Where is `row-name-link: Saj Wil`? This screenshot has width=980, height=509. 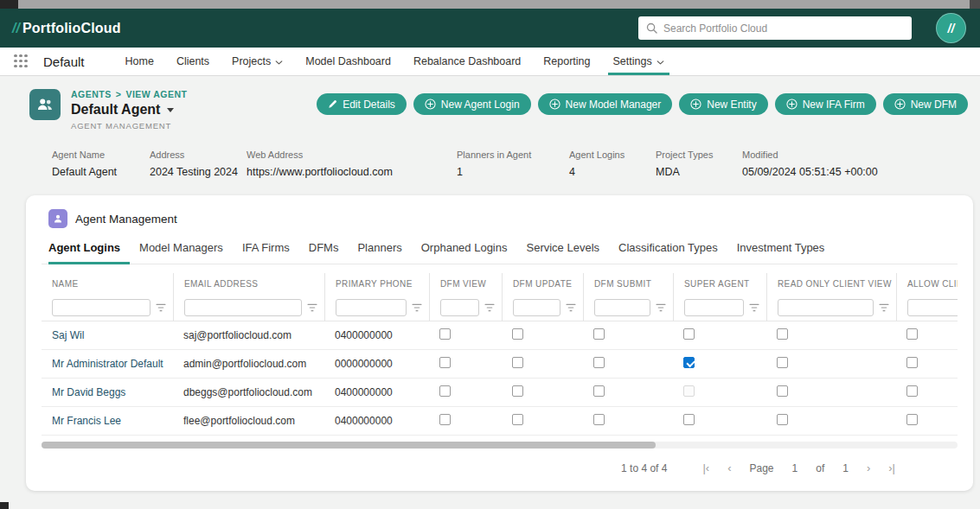
row-name-link: Saj Wil is located at coordinates (67, 335).